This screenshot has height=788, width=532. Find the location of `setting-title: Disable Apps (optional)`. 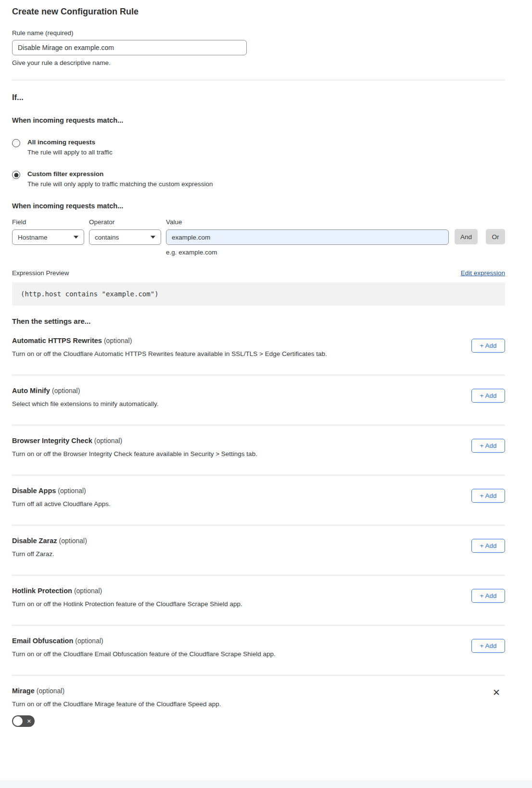

setting-title: Disable Apps (optional) is located at coordinates (62, 491).